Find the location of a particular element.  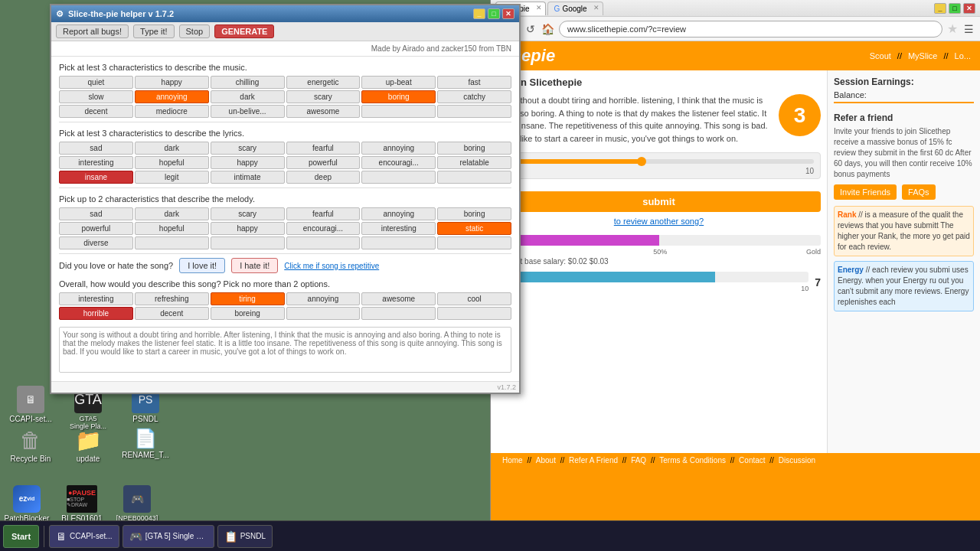

lyrics-tag-scary: scary is located at coordinates (248, 148).